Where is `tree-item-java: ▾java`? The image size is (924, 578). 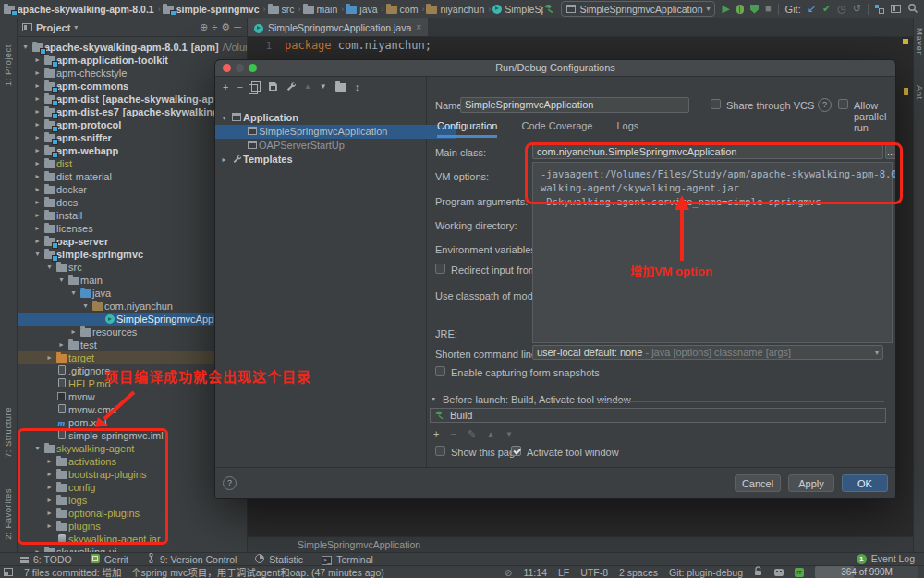 tree-item-java: ▾java is located at coordinates (131, 293).